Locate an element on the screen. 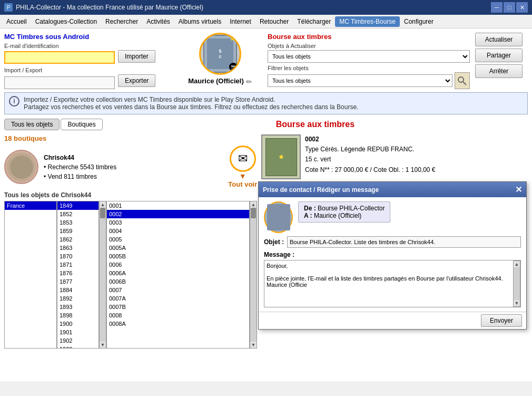 The width and height of the screenshot is (532, 396). list-item: 0006B is located at coordinates (178, 282).